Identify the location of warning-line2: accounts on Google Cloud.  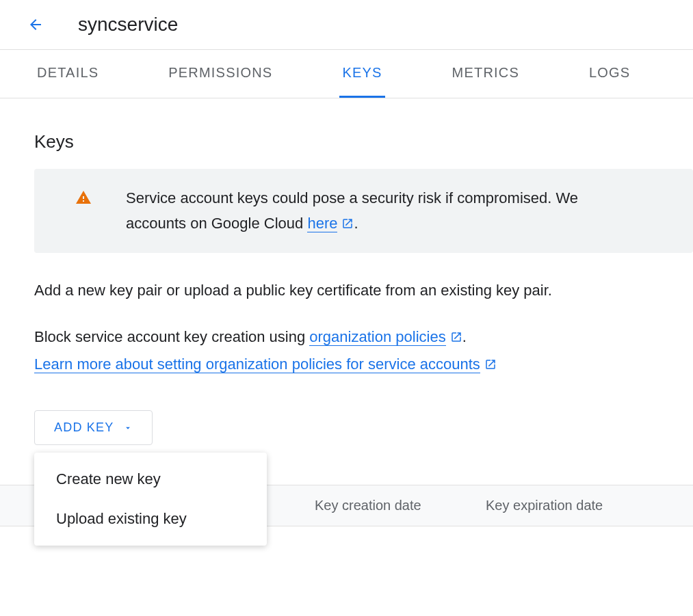
(216, 223).